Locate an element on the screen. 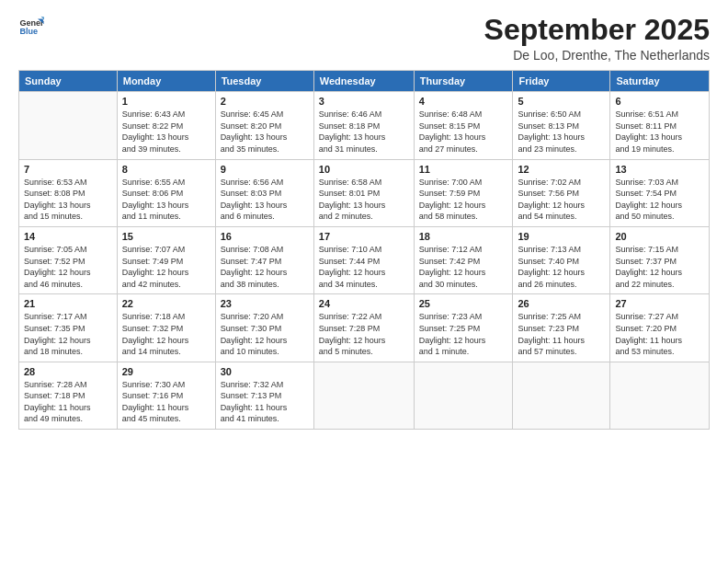 This screenshot has height=563, width=728. table-row: 16Sunrise: 7:08 AMSunset: 7:47 PMDayligh… is located at coordinates (265, 259).